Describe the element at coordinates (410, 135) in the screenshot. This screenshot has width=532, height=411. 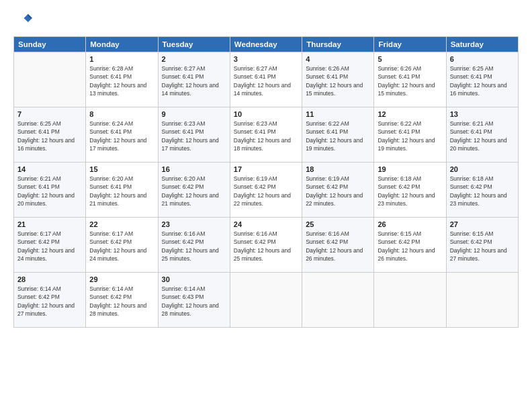
I see `calendar-cell: 12Sunrise: 6:22 AMSunset: 6:41 PMDayligh…` at that location.